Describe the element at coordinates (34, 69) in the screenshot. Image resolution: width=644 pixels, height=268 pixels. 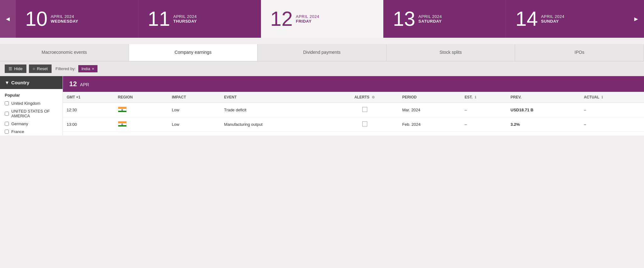
I see `reset-icon: ○` at that location.